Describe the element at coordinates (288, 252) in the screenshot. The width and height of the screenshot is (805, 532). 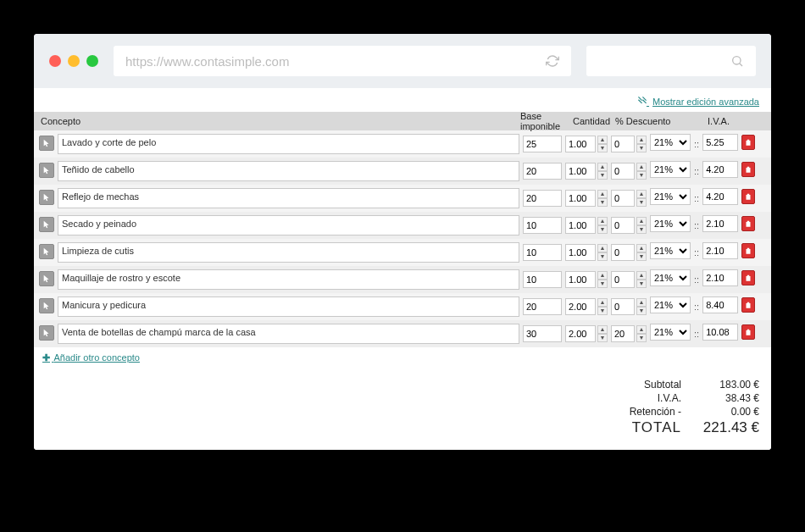
I see `concept-input: Limpieza de cutis` at that location.